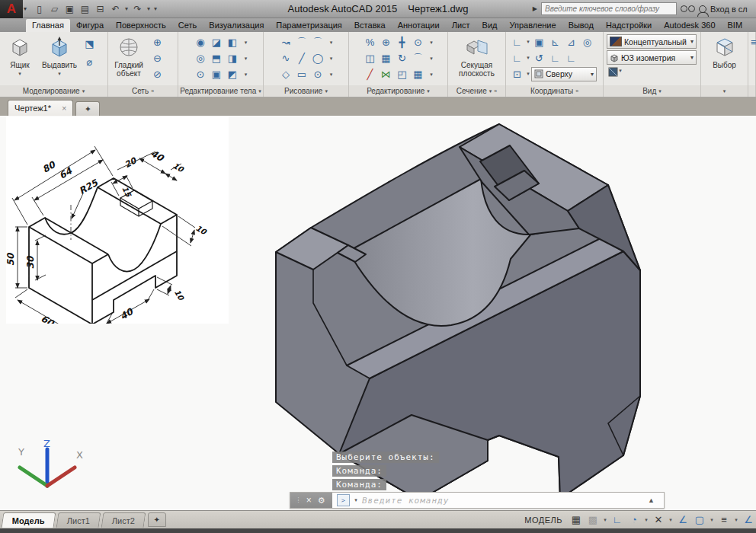  I want to click on ucs-origin-icon: ∟, so click(517, 58).